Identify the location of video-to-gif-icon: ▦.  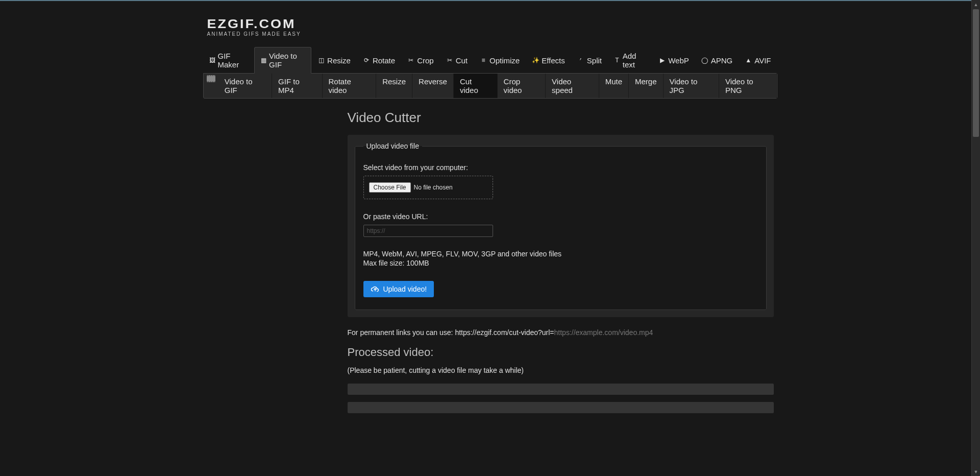
(263, 60).